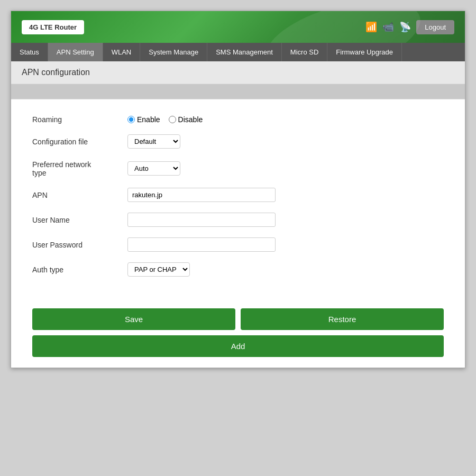 The height and width of the screenshot is (476, 476). What do you see at coordinates (244, 52) in the screenshot?
I see `nav-item-sms-management: SMS Management` at bounding box center [244, 52].